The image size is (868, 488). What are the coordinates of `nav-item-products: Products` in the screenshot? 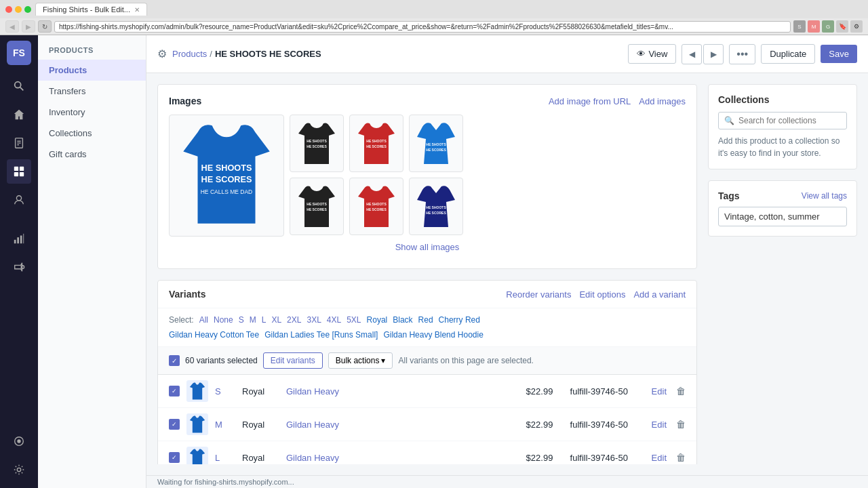 It's located at (92, 70).